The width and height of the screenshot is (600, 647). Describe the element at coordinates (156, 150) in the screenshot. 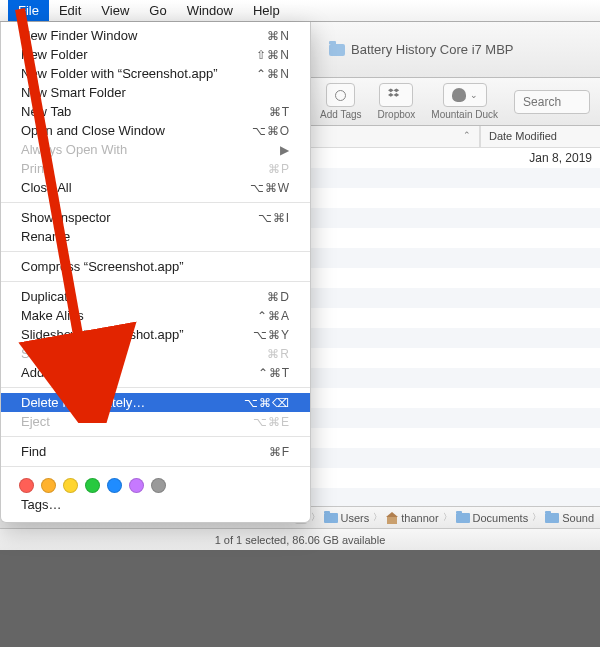

I see `menu-item-always-open-with: Always Open With▶` at that location.